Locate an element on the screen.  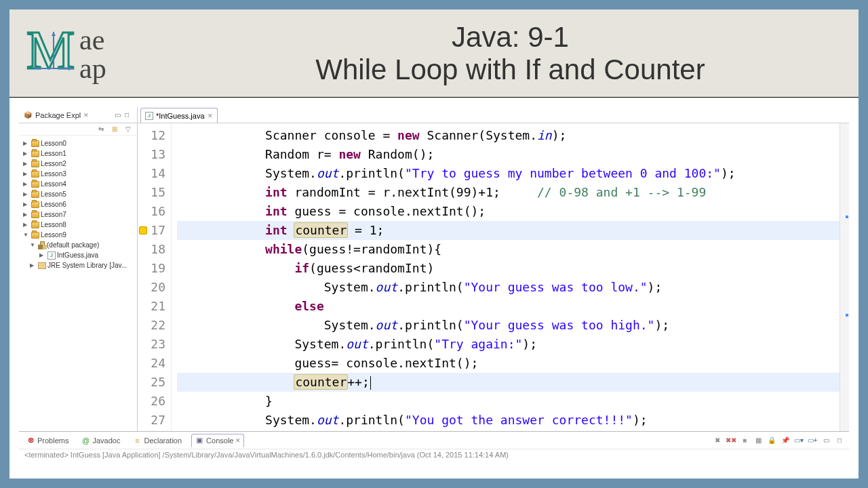
display-console-icon: ▭▾ is located at coordinates (799, 441).